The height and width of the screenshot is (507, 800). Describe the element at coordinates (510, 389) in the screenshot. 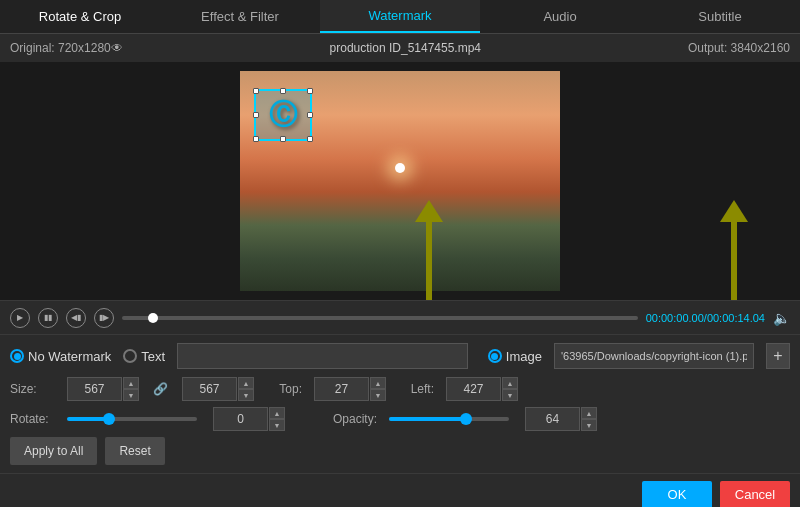

I see `left-spinner: ▲ ▼` at that location.